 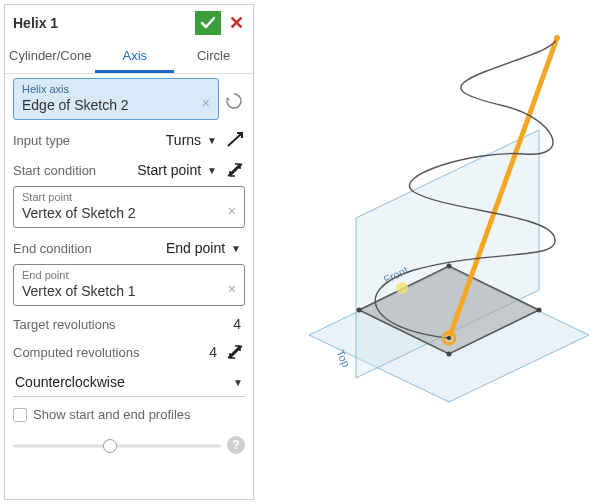 What do you see at coordinates (50, 57) in the screenshot?
I see `tab-cylinder-cone: Cylinder/Cone` at bounding box center [50, 57].